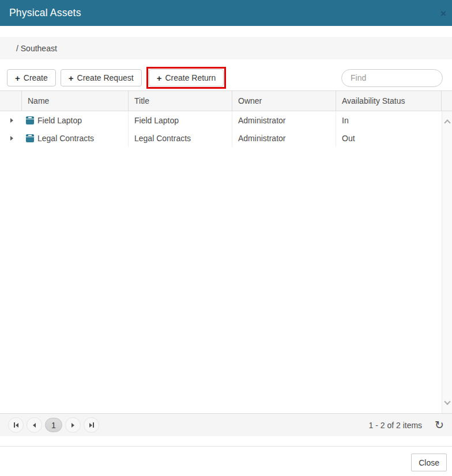 The height and width of the screenshot is (476, 452). Describe the element at coordinates (226, 446) in the screenshot. I see `footer-divider` at that location.